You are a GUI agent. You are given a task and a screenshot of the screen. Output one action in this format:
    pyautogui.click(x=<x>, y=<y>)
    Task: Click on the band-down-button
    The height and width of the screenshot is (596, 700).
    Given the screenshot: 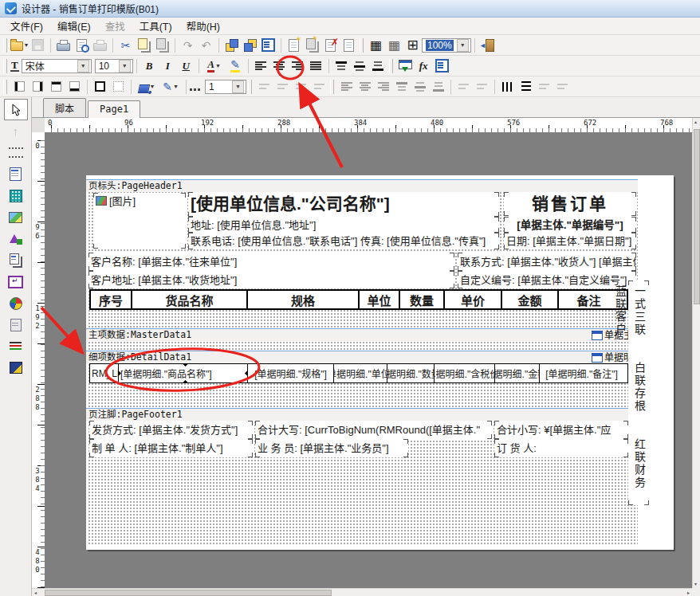 What is the action you would take?
    pyautogui.click(x=319, y=87)
    